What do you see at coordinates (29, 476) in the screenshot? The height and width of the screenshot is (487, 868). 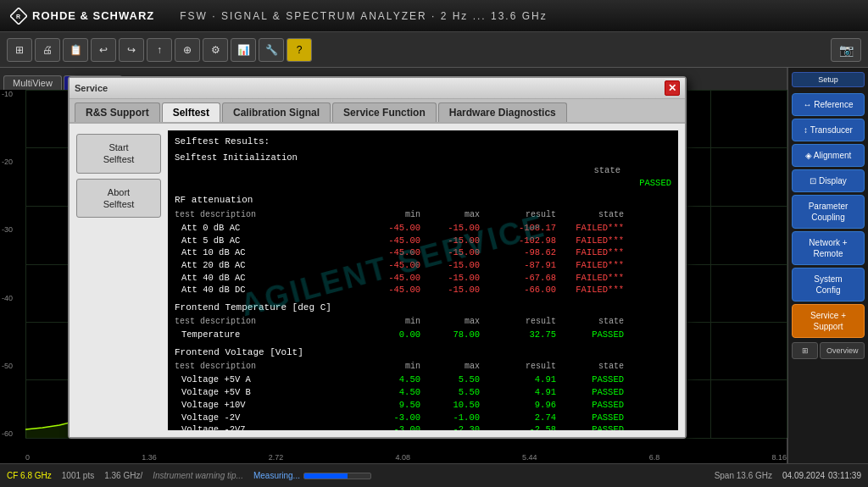 I see `cf-display: CF 6.8 GHz` at bounding box center [29, 476].